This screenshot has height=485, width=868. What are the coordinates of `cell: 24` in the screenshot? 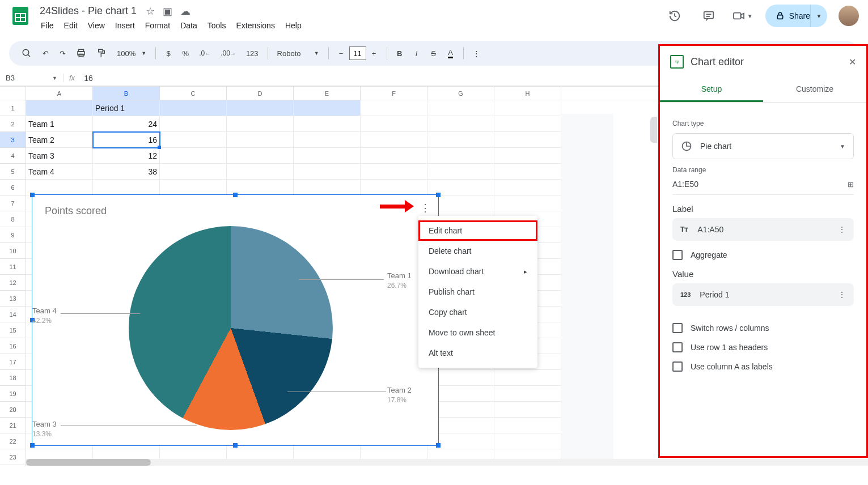 It's located at (126, 124).